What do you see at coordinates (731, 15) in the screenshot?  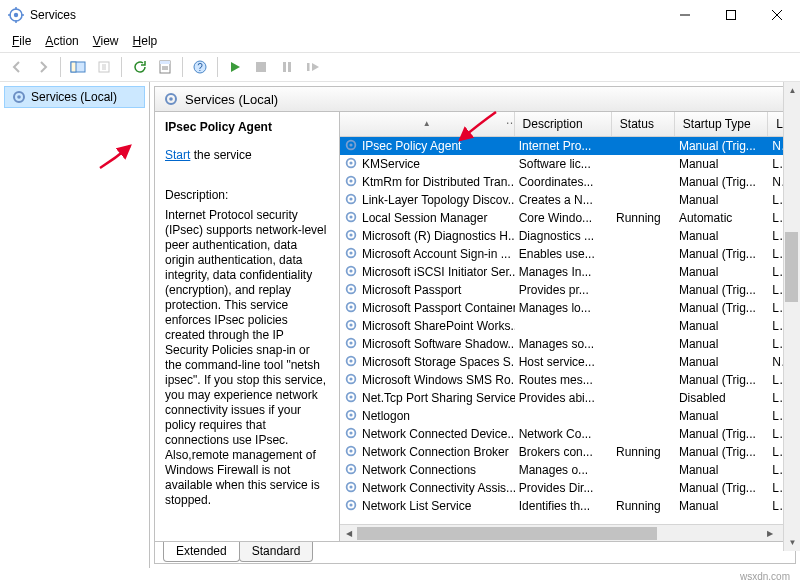 I see `maximize-button` at bounding box center [731, 15].